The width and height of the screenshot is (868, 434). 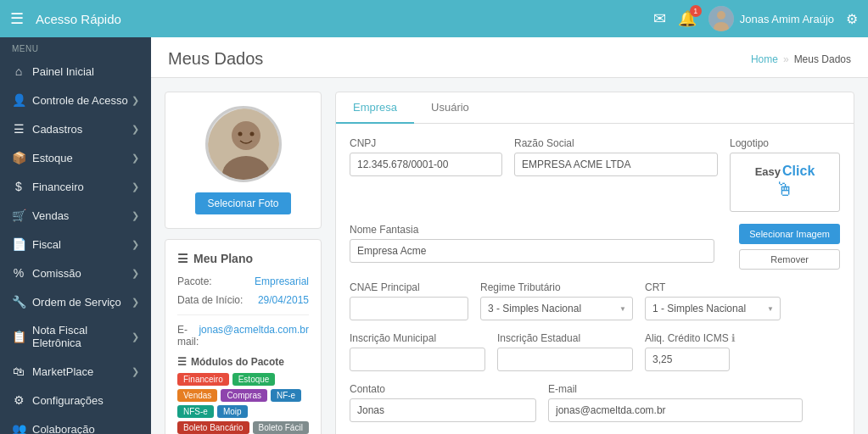 What do you see at coordinates (76, 302) in the screenshot?
I see `sidebar-item-ordem-servico: 🔧 Ordem de Serviço ❯` at bounding box center [76, 302].